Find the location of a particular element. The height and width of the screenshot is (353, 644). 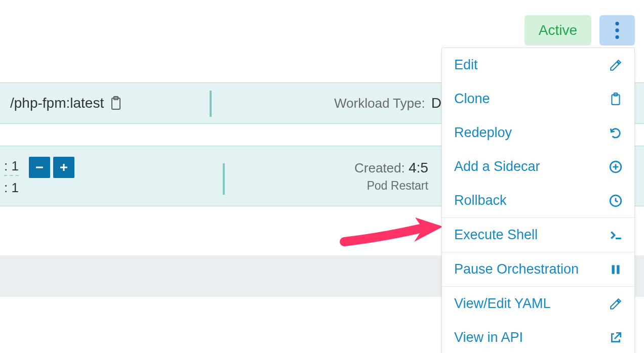

annotation-arrow is located at coordinates (392, 233).